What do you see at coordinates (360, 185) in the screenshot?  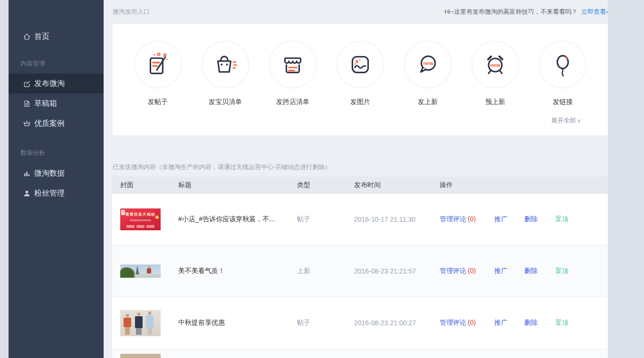 I see `table-header: 封面 标题 类型 发布时间 操作` at bounding box center [360, 185].